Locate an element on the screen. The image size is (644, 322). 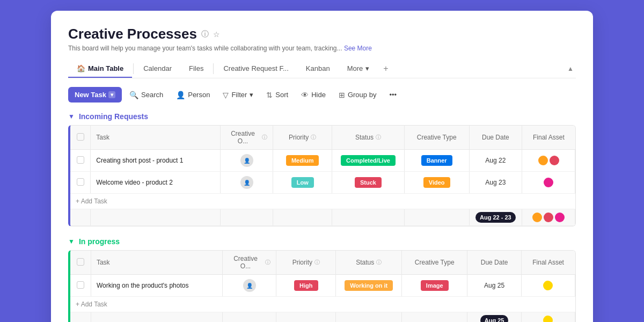
inprogress-add-task-button: + Add Task is located at coordinates (323, 304).